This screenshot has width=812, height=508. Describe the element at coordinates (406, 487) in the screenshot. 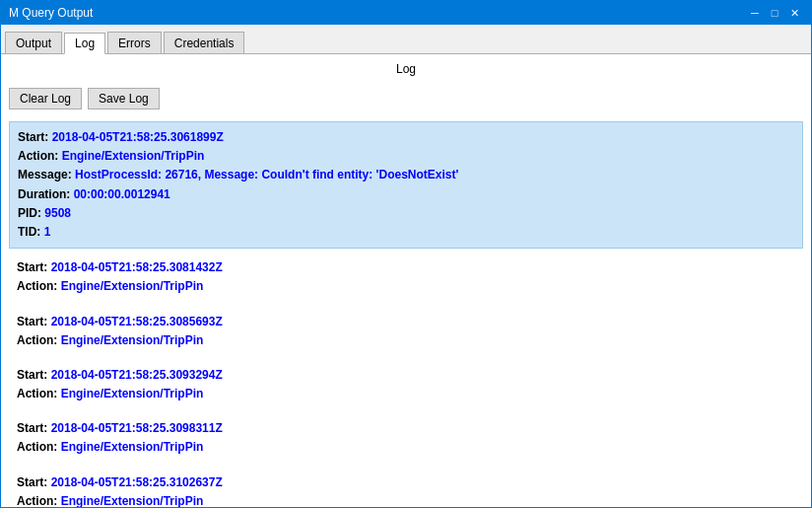

I see `log-entry: Start: 2018-04-05T21:58:25.3102637ZActio…` at that location.